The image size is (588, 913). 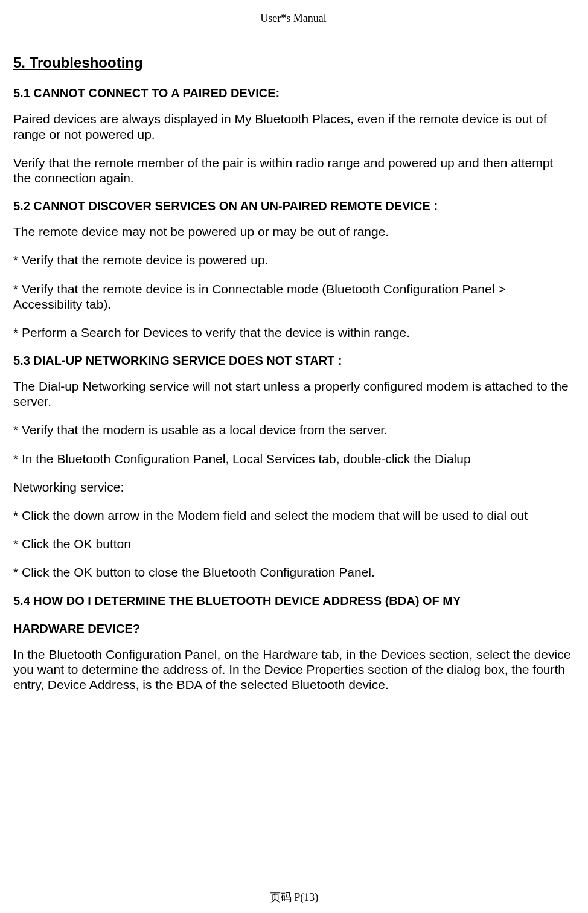 What do you see at coordinates (359, 601) in the screenshot?
I see `heading-part: DDRESS` at bounding box center [359, 601].